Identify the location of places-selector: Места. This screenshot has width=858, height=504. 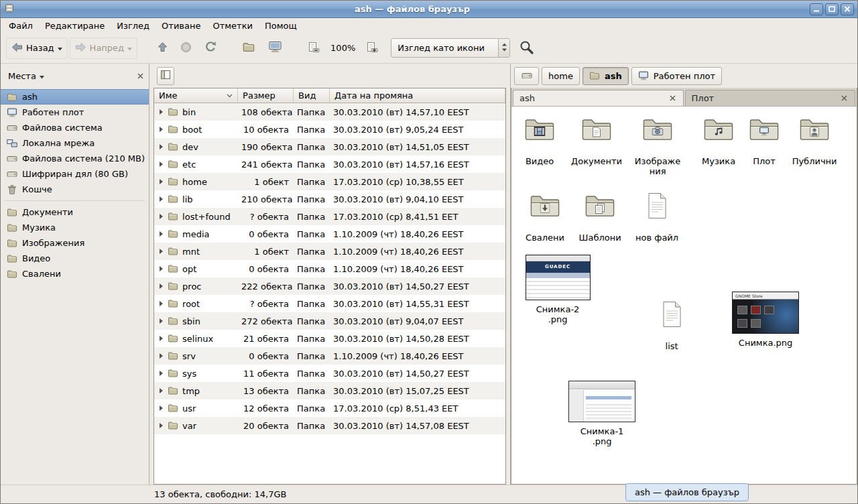
(26, 76).